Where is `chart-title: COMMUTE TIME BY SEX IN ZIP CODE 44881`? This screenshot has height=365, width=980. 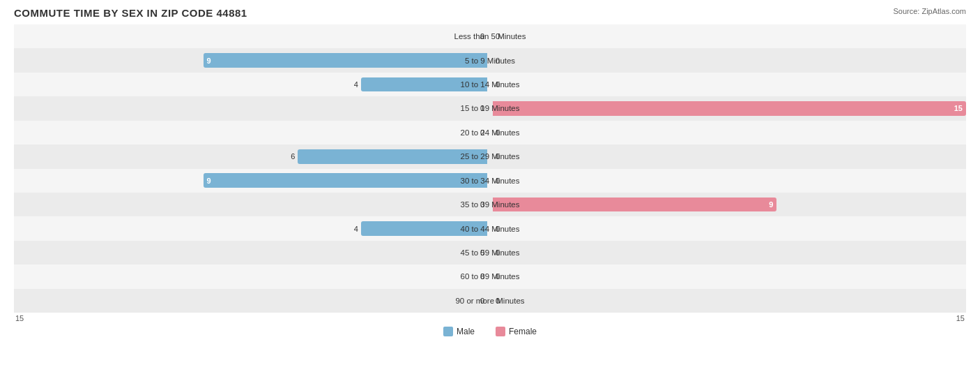
chart-title: COMMUTE TIME BY SEX IN ZIP CODE 44881 is located at coordinates (490, 13).